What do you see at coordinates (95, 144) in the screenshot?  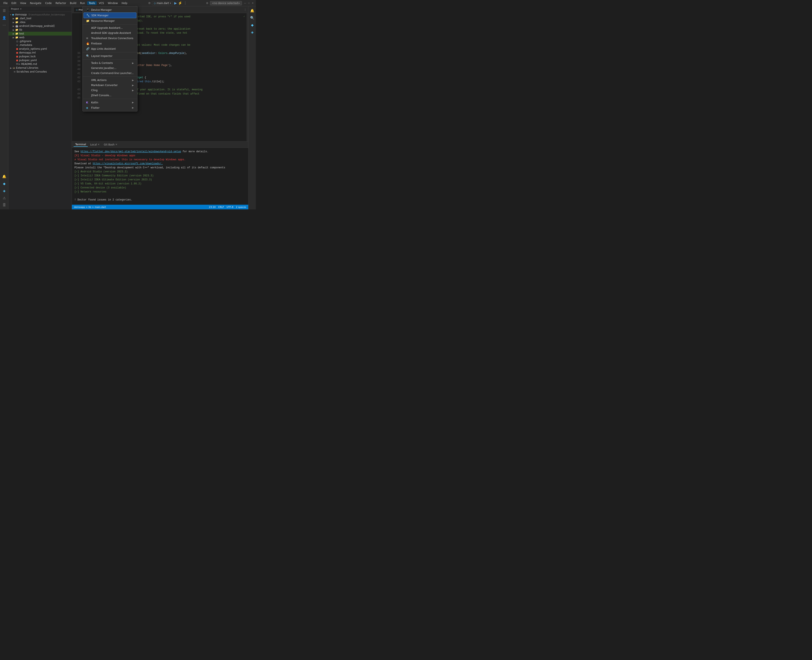 I see `terminal-tab-local: Local ✕` at bounding box center [95, 144].